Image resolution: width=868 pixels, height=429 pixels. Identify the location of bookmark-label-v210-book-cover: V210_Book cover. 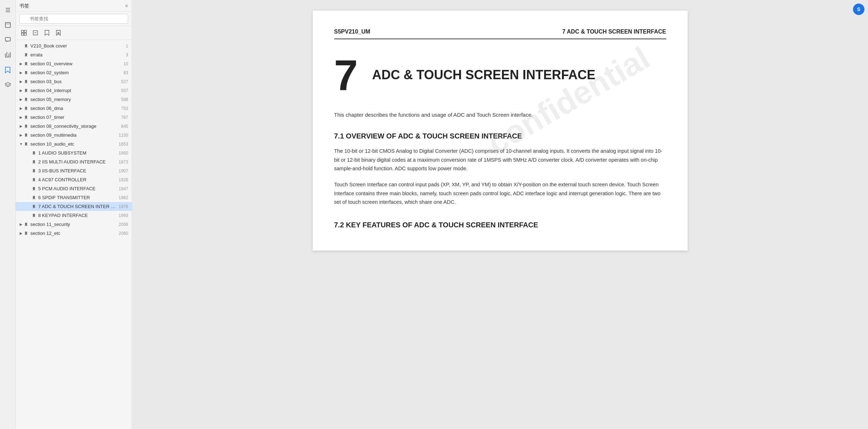
(73, 46).